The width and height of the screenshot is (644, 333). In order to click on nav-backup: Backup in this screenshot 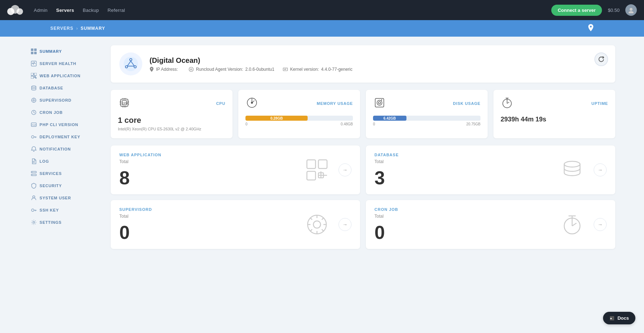, I will do `click(91, 10)`.